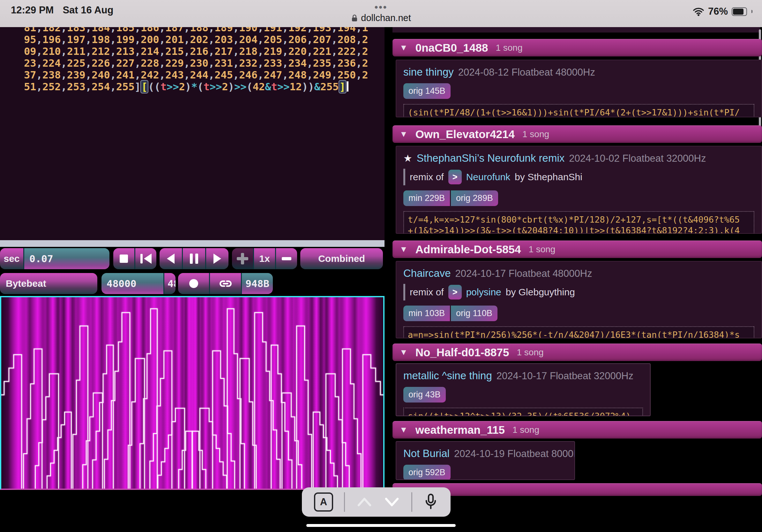  I want to click on song-title-link: Not Burial, so click(426, 454).